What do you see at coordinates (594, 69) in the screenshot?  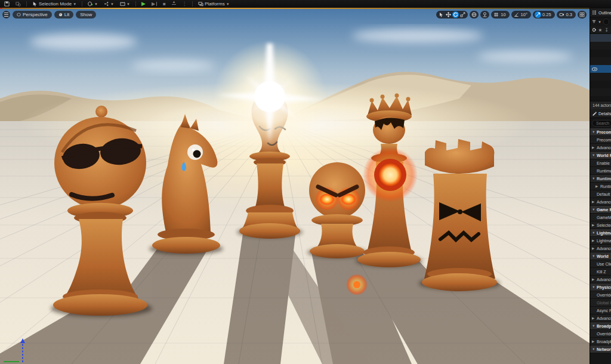 I see `eye-icon` at bounding box center [594, 69].